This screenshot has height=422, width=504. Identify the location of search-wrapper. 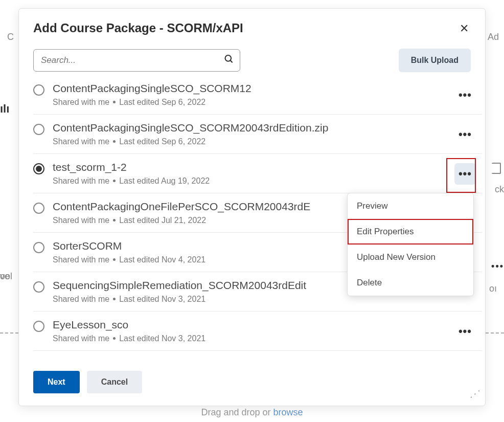
(137, 60).